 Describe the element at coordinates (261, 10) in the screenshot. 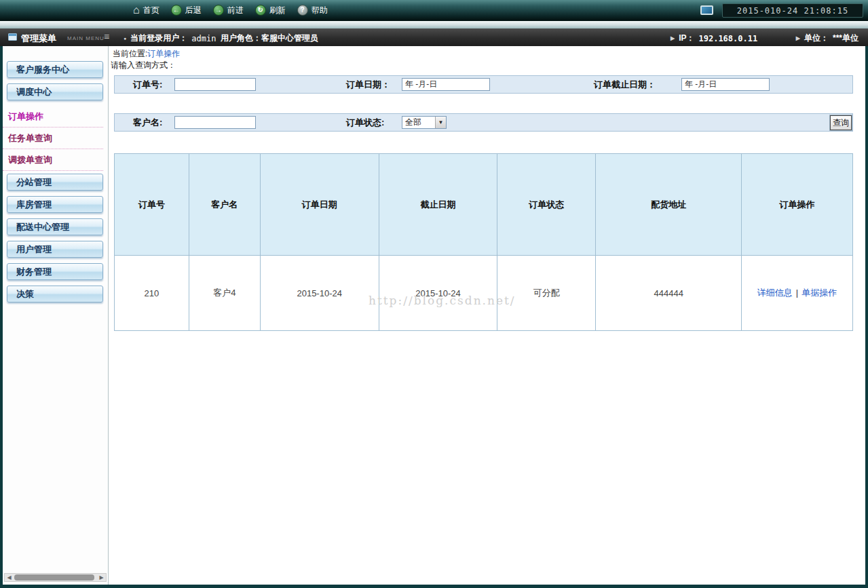

I see `refresh-icon: ↻` at that location.